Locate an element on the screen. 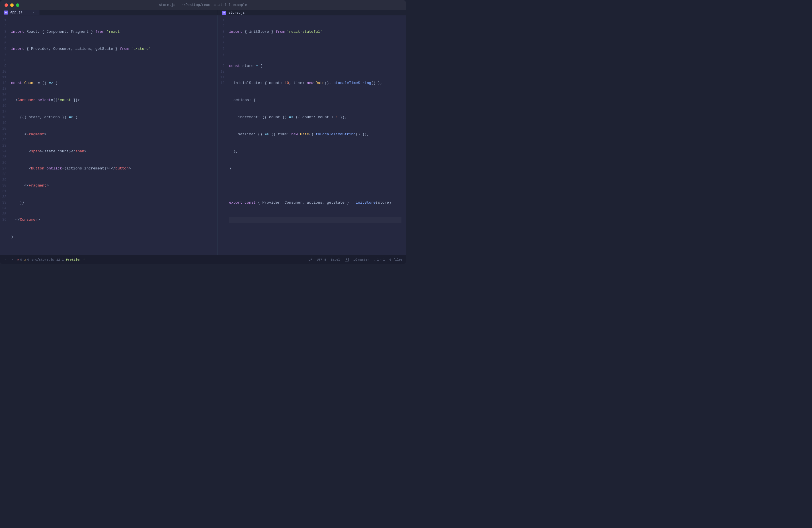  font-icon-item: A is located at coordinates (347, 259).